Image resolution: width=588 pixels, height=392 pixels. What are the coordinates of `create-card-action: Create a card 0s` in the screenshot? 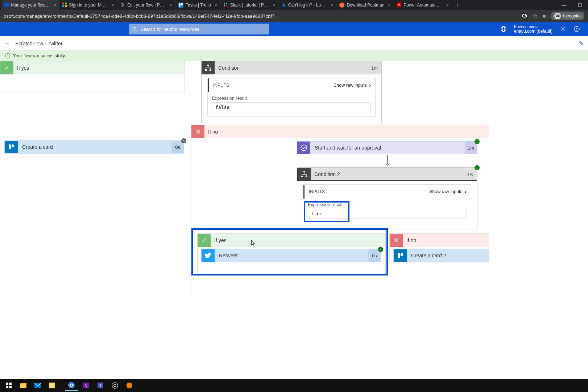 It's located at (94, 147).